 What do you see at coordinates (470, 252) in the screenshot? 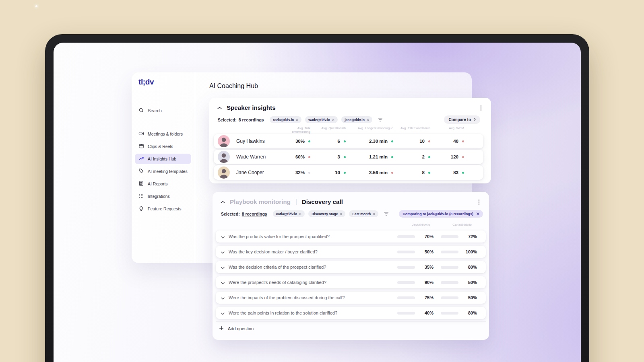
I see `percent-label-right: 100%` at bounding box center [470, 252].